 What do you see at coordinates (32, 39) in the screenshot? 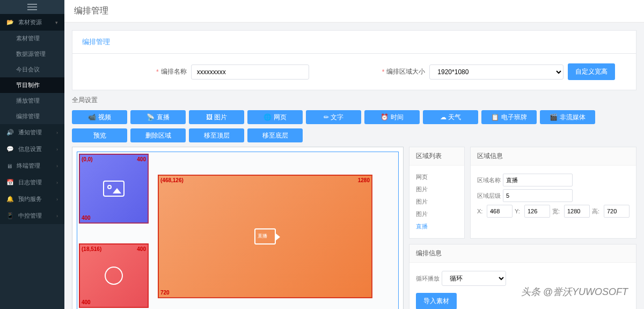
I see `sidebar-item-material-mgmt: 素材管理` at bounding box center [32, 39].